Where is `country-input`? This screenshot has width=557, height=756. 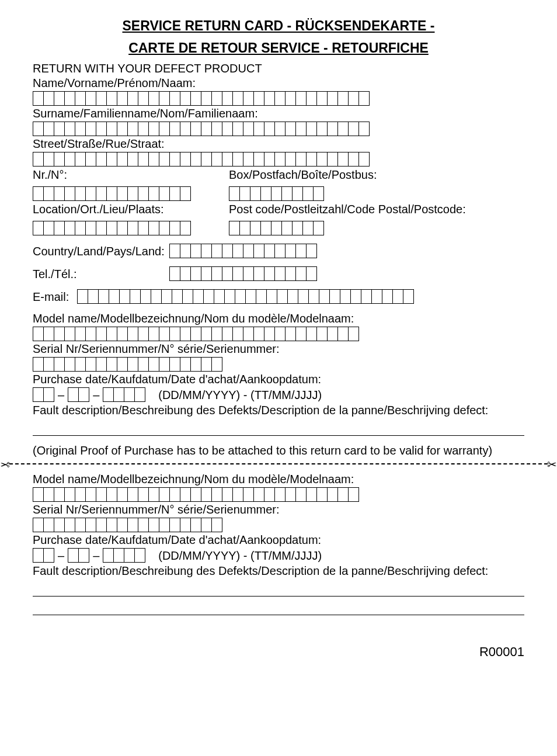 country-input is located at coordinates (243, 251).